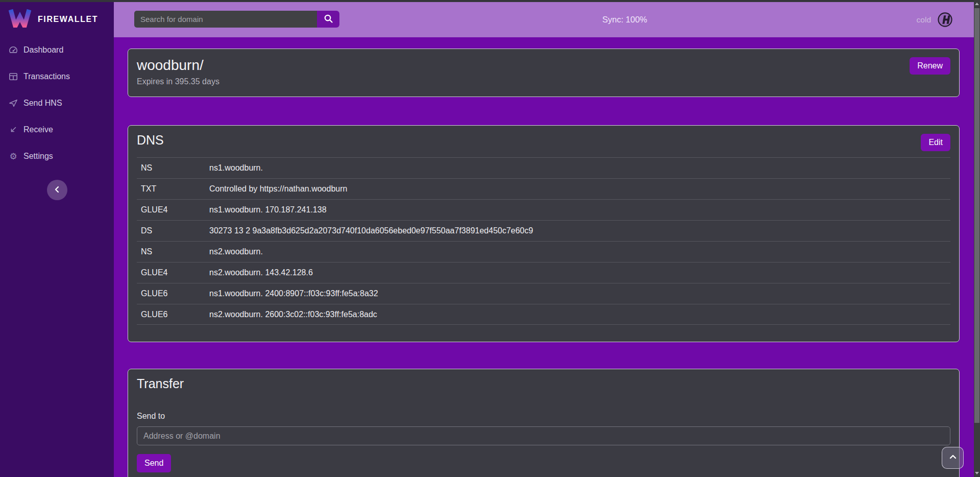 The image size is (980, 477). I want to click on dns-record-value: ns1.woodburn. 2400:8907::f03c:93ff:fe5a:…, so click(294, 294).